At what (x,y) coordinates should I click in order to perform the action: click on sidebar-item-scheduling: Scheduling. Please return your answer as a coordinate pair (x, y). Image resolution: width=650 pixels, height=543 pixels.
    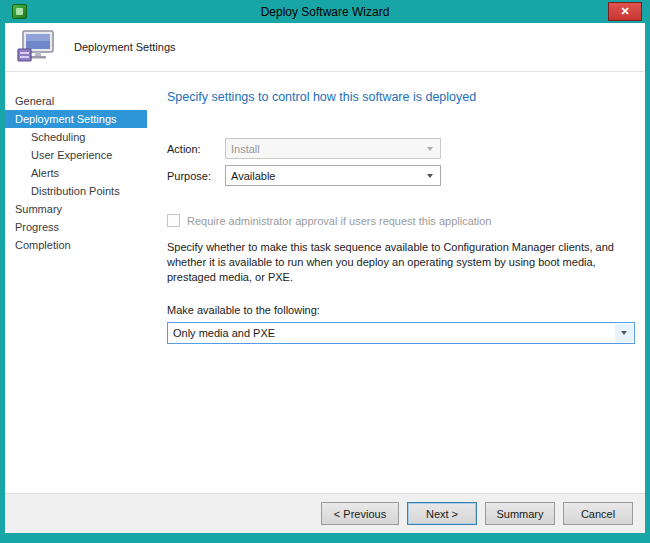
    Looking at the image, I should click on (76, 137).